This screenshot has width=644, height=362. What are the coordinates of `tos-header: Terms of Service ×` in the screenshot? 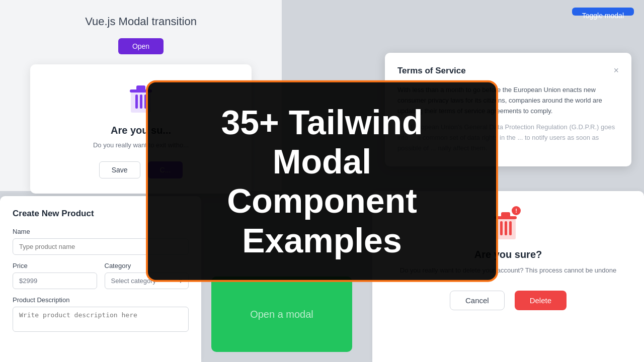 It's located at (508, 70).